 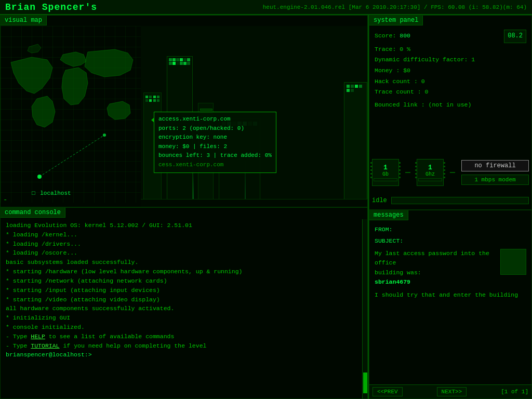 I want to click on ram-progress, so click(x=385, y=180).